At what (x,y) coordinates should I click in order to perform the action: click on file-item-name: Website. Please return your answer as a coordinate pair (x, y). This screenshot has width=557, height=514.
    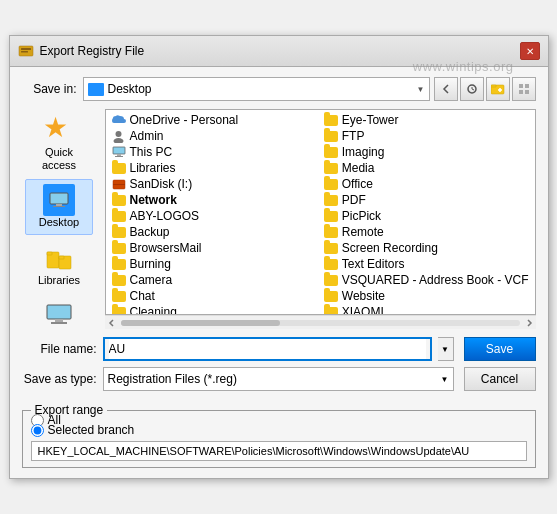
    Looking at the image, I should click on (364, 296).